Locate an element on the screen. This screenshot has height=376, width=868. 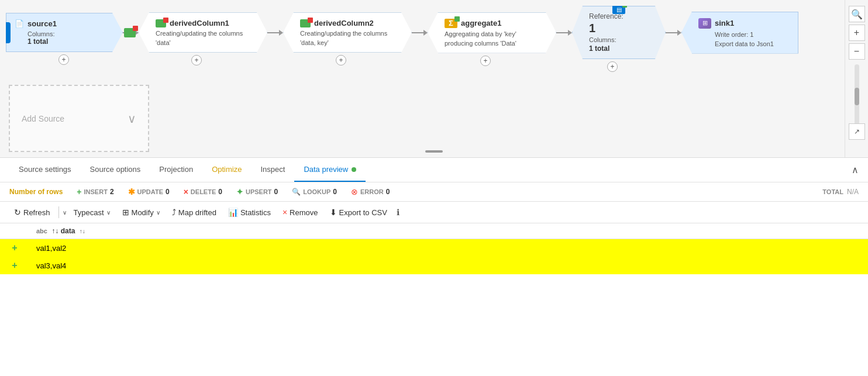
source1-icon: ⬡ is located at coordinates (5, 33).